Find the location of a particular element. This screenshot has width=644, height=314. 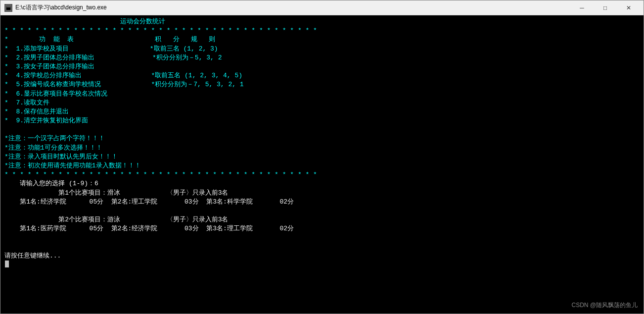

cursor-blink is located at coordinates (7, 264).